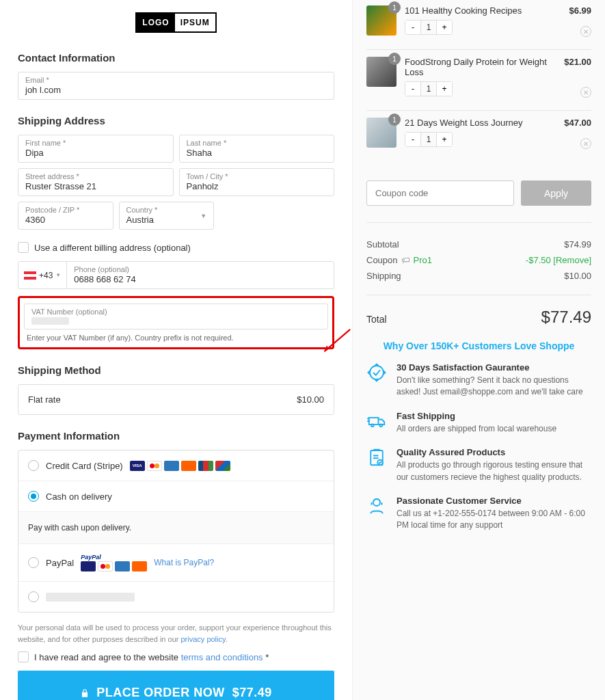 This screenshot has height=700, width=605. What do you see at coordinates (51, 321) in the screenshot?
I see `vat-value-redacted` at bounding box center [51, 321].